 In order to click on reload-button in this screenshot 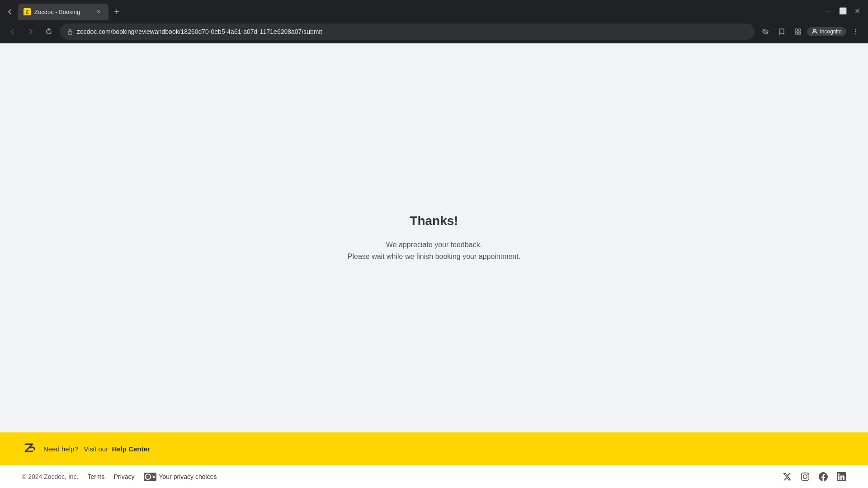, I will do `click(49, 32)`.